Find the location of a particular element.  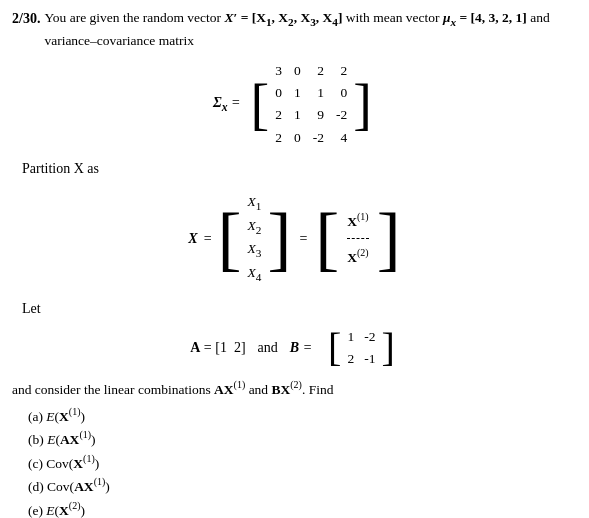

let-section: Let is located at coordinates (300, 308).